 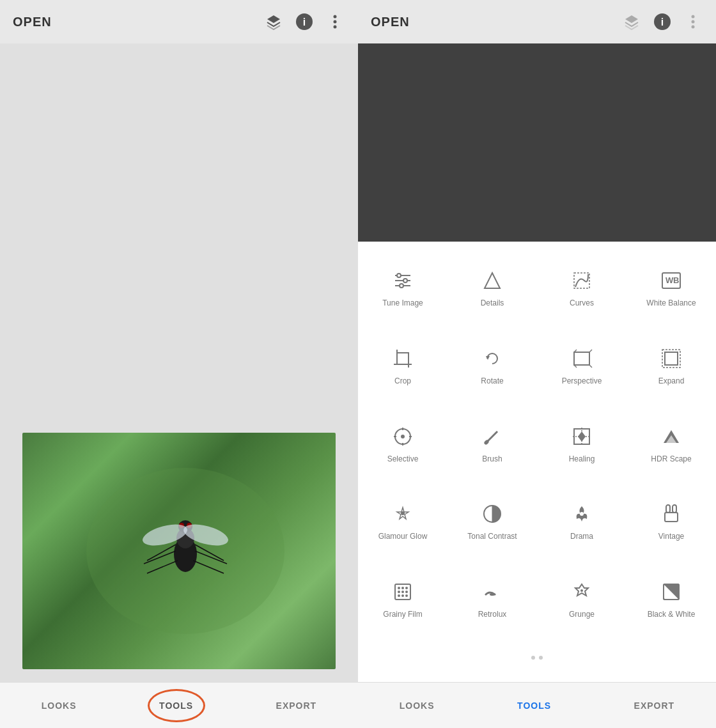 What do you see at coordinates (492, 443) in the screenshot?
I see `tool-brush: Brush` at bounding box center [492, 443].